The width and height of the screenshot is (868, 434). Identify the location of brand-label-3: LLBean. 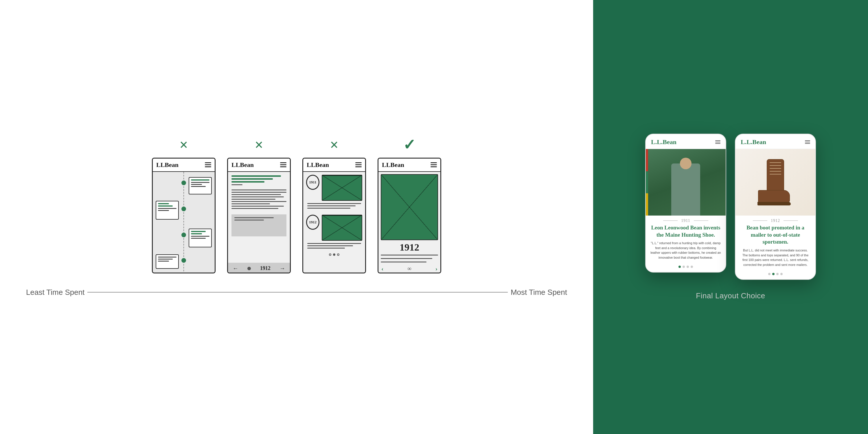
(318, 165).